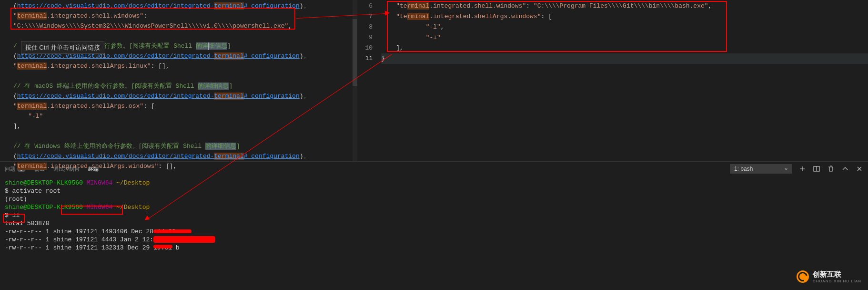  What do you see at coordinates (845, 169) in the screenshot?
I see `maximize-panel-icon` at bounding box center [845, 169].